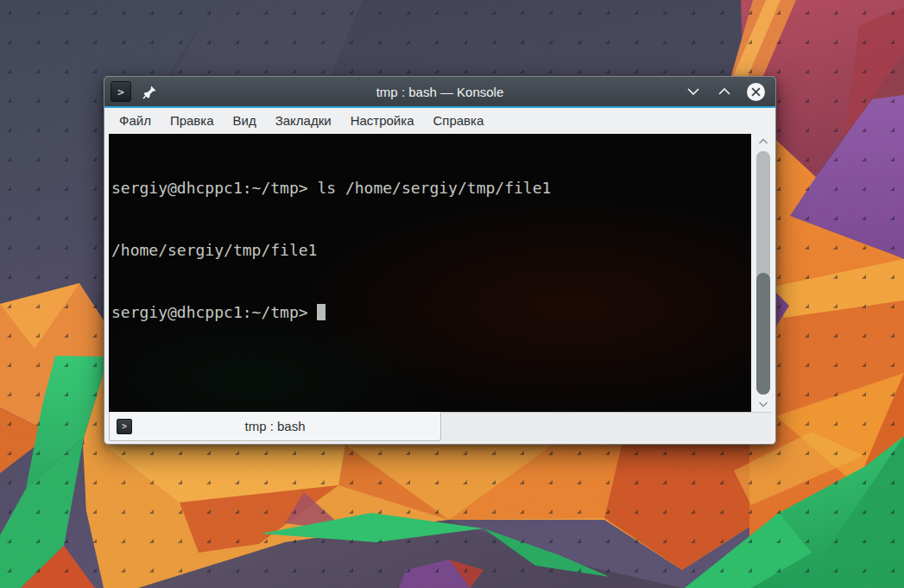 The width and height of the screenshot is (904, 588). I want to click on scrollbar-thumb, so click(763, 333).